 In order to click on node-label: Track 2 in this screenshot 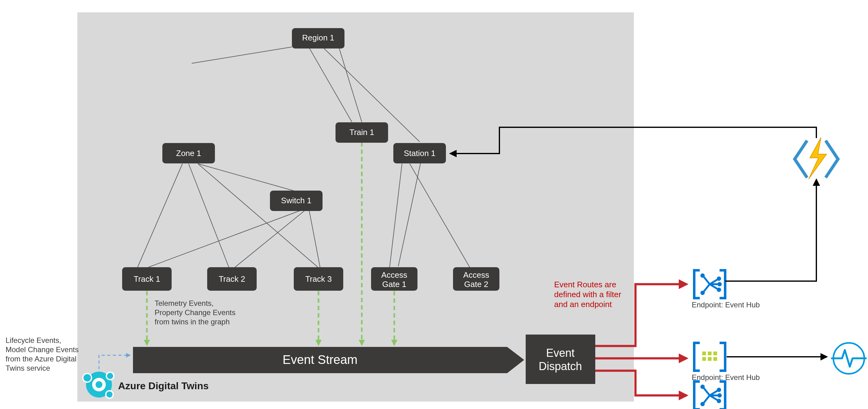, I will do `click(232, 279)`.